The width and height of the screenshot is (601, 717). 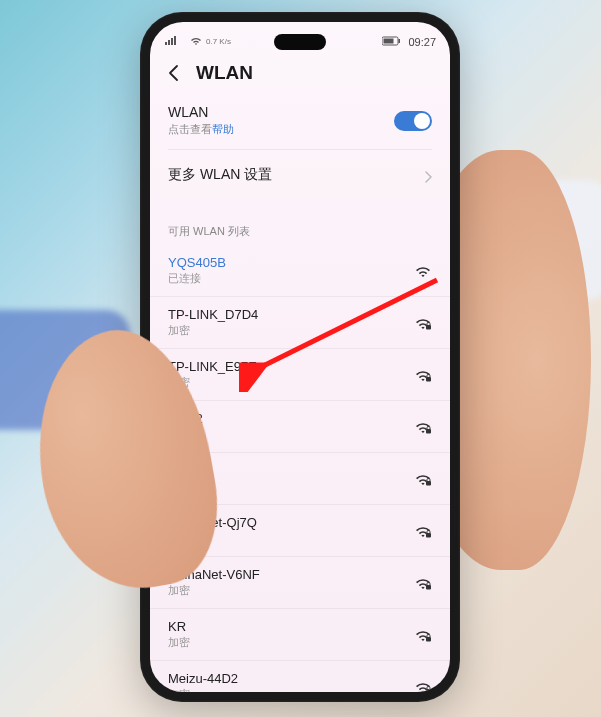 I want to click on wifi-row: Meizu-44D2 加密, so click(x=300, y=676).